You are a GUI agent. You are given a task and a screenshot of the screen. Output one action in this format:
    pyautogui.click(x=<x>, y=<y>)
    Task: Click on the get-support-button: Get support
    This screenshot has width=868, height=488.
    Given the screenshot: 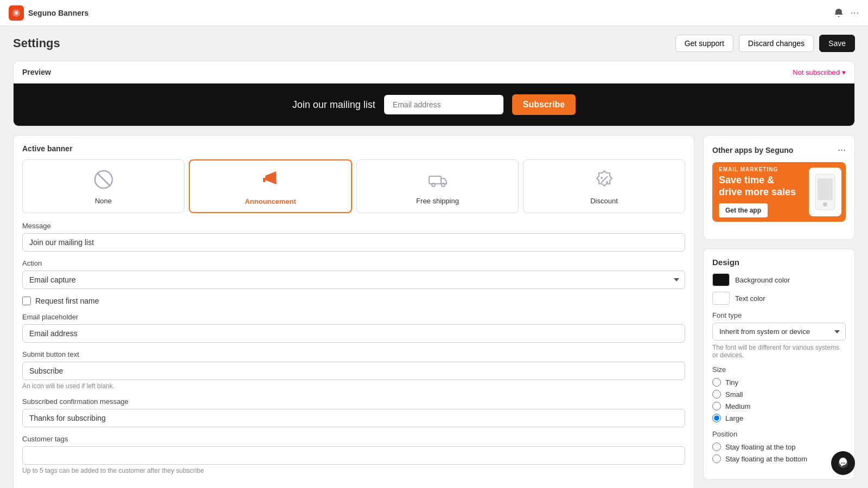 What is the action you would take?
    pyautogui.click(x=704, y=43)
    